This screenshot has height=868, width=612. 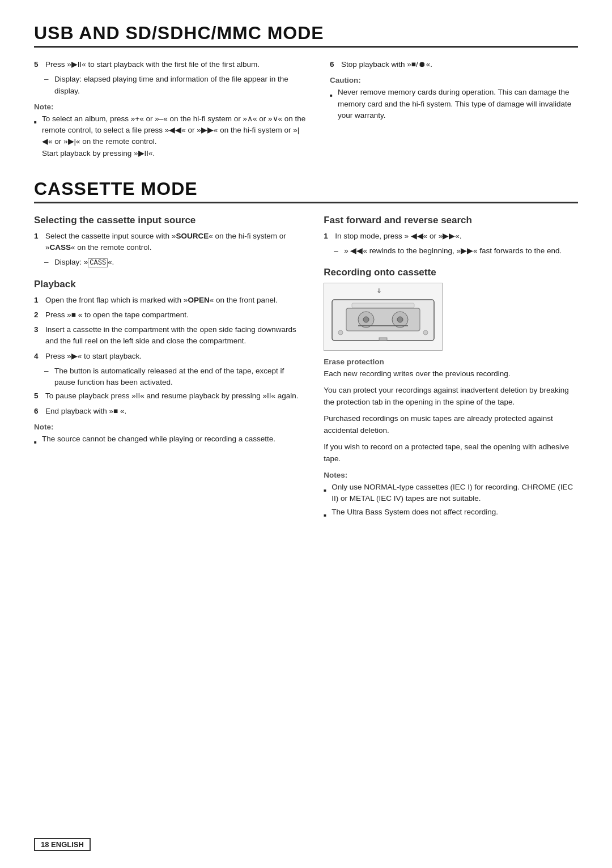 I want to click on cassette-note-bullet1: The source cannot be changed while playi…, so click(x=168, y=440).